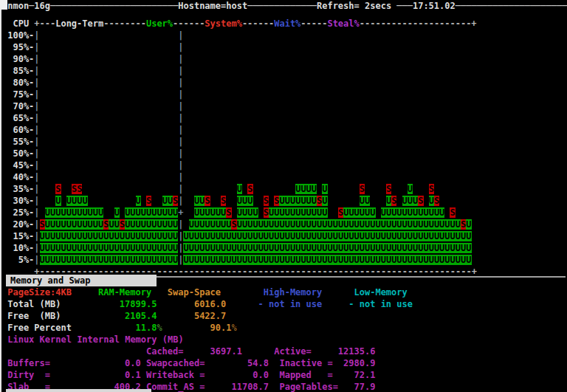  Describe the element at coordinates (176, 387) in the screenshot. I see `kernel-row-slab-seg-2: Commit_AS =` at that location.